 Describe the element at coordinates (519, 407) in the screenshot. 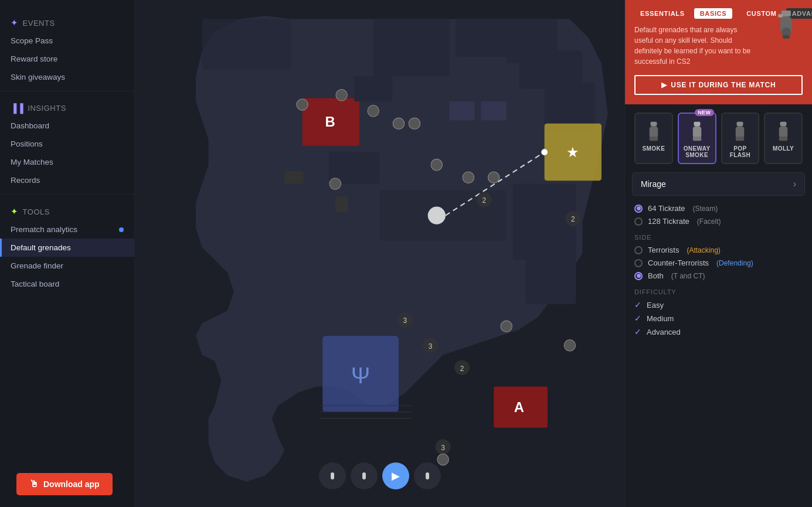

I see `svg-text: A` at that location.